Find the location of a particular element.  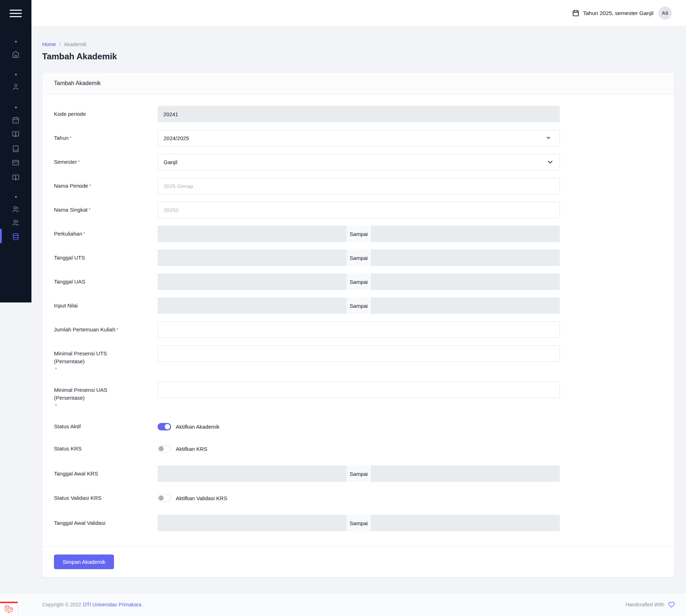

sidebar-item-payments is located at coordinates (16, 163).